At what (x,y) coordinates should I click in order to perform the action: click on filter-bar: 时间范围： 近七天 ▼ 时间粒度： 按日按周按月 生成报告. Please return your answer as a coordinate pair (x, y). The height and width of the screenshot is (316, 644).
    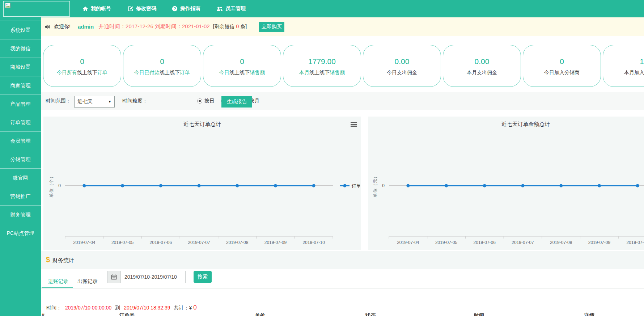
    Looking at the image, I should click on (342, 101).